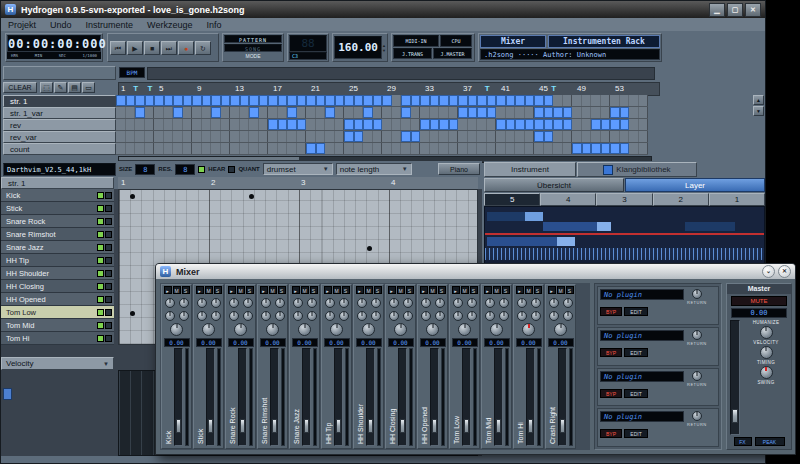  Describe the element at coordinates (624, 200) in the screenshot. I see `layer-slot-3: 3` at that location.